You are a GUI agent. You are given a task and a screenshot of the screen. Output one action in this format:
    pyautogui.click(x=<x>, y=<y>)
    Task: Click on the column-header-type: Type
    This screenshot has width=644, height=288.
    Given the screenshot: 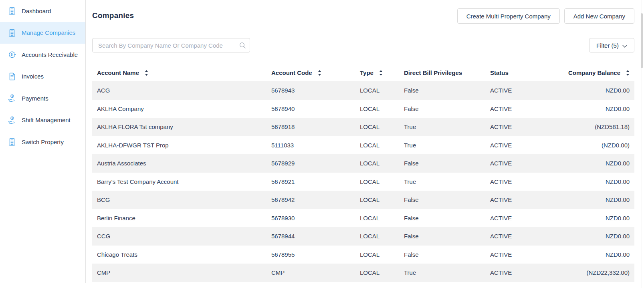 What is the action you would take?
    pyautogui.click(x=371, y=73)
    